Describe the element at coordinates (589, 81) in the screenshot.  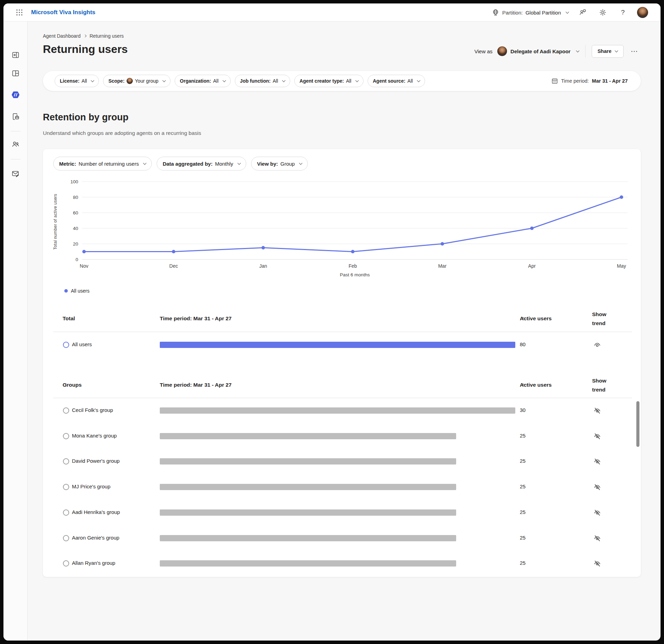
I see `time-period-filter: Time period: Mar 31 - Apr 27` at that location.